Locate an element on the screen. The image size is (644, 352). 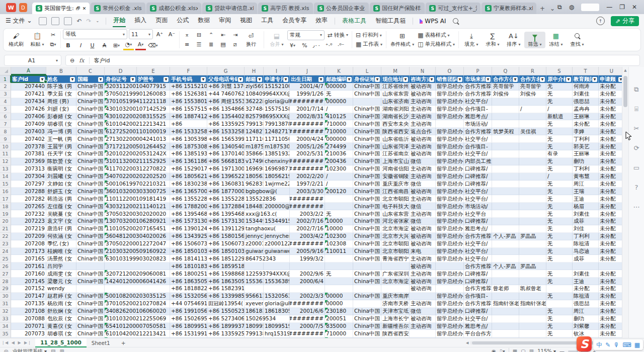
menu-item-页面: 页面 is located at coordinates (162, 21).